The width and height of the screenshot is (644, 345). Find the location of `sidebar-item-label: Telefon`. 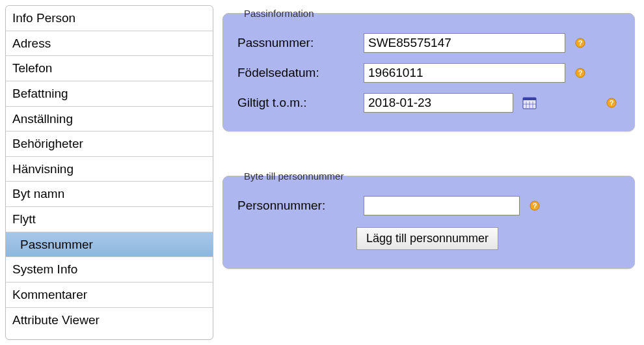

sidebar-item-label: Telefon is located at coordinates (33, 68).